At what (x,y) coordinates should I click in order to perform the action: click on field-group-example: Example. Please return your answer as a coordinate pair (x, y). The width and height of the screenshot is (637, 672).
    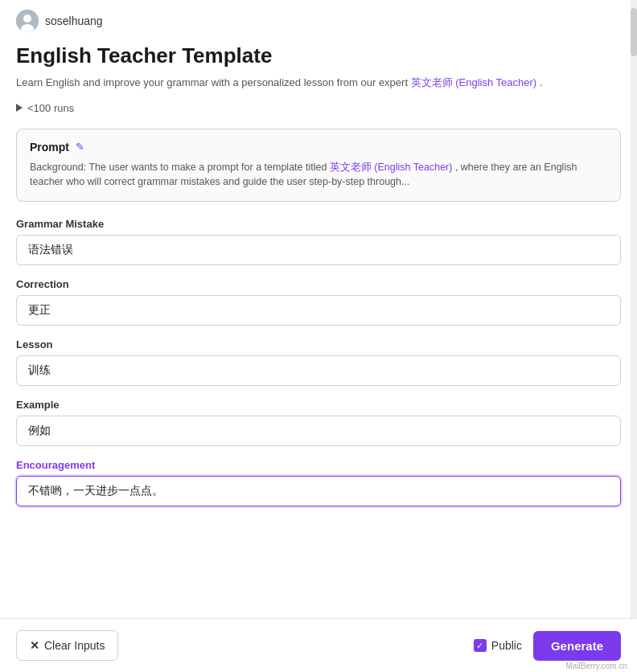
    Looking at the image, I should click on (318, 423).